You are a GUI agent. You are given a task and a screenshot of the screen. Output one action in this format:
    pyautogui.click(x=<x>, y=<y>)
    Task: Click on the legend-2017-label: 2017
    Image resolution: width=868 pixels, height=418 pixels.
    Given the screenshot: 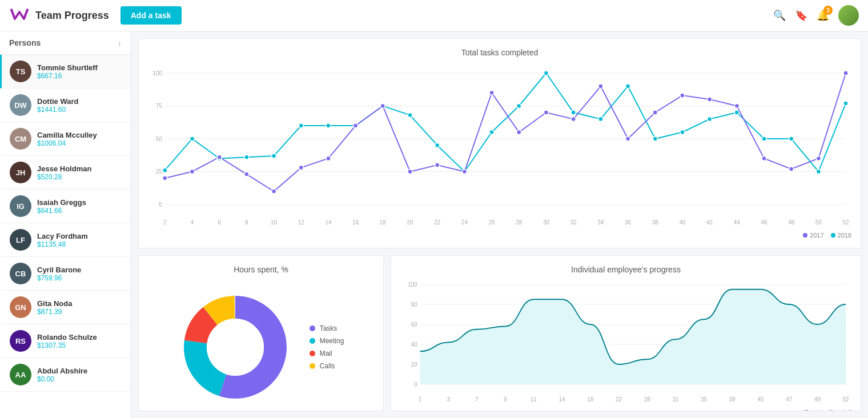 What is the action you would take?
    pyautogui.click(x=817, y=235)
    